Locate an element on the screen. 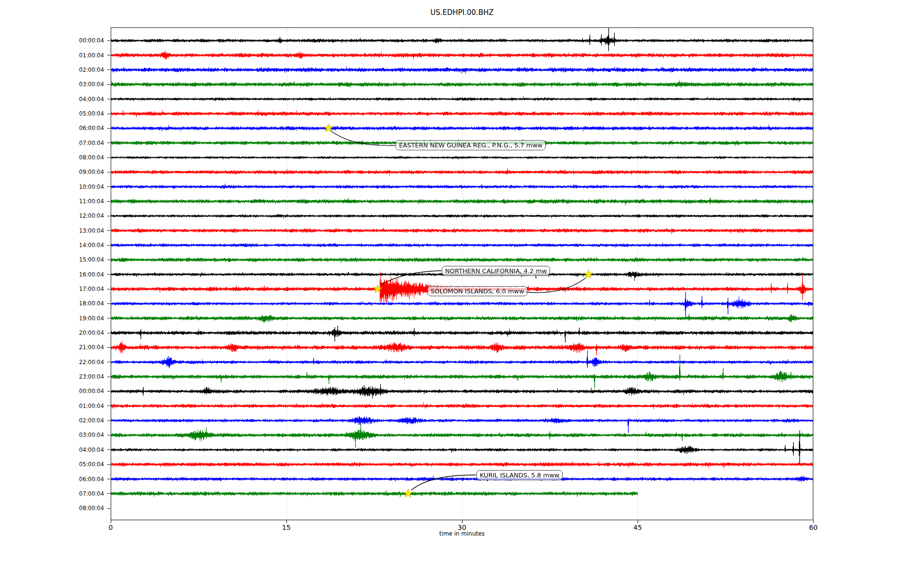 This screenshot has width=924, height=578. y-tick-label: 12:00:04 is located at coordinates (84, 216).